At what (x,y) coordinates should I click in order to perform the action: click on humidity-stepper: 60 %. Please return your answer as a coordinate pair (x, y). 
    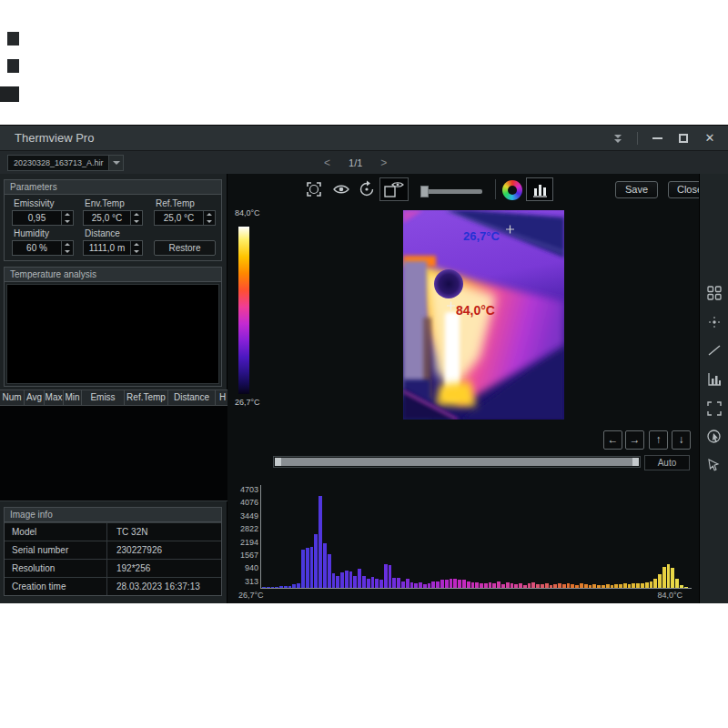
    Looking at the image, I should click on (43, 248).